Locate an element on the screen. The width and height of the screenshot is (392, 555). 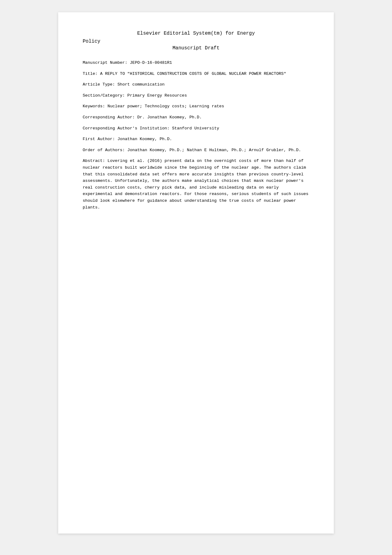
title-label: Title: is located at coordinates (90, 74).